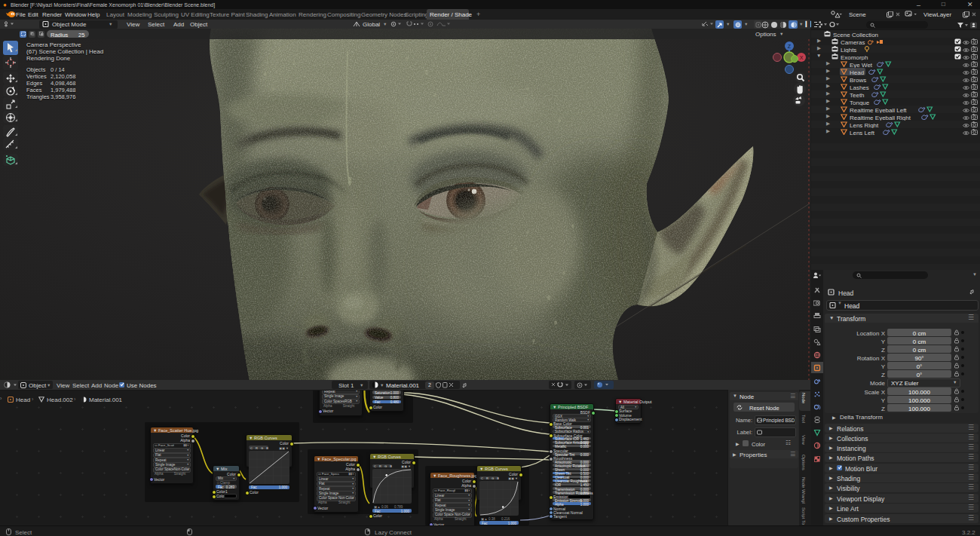 The image size is (980, 536). What do you see at coordinates (790, 47) in the screenshot?
I see `svg-text: Z` at bounding box center [790, 47].